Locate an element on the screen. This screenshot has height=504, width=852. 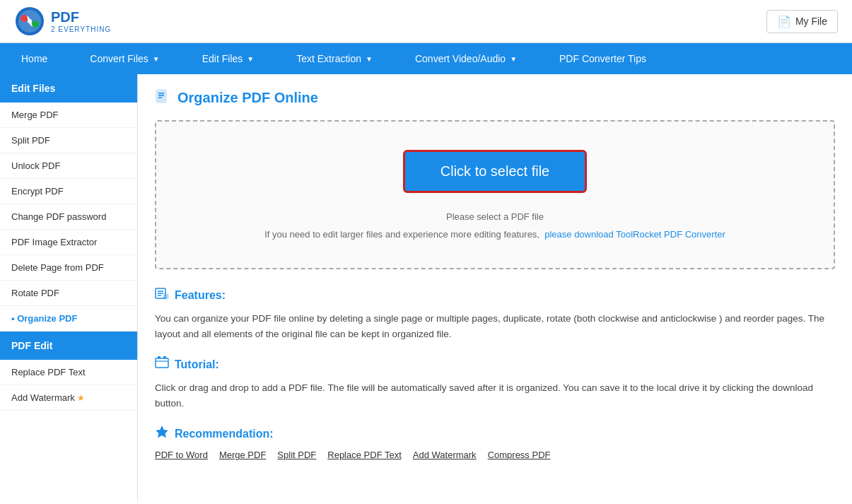
sidebar-item-change-pdf-password: Change PDF password is located at coordinates (69, 217).